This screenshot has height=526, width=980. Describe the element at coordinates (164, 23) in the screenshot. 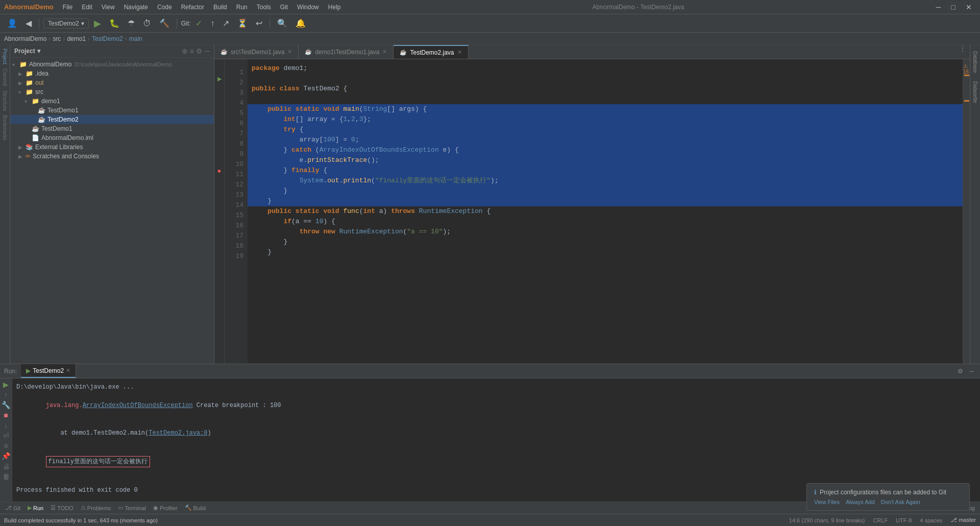

I see `build-button: 🔨` at that location.